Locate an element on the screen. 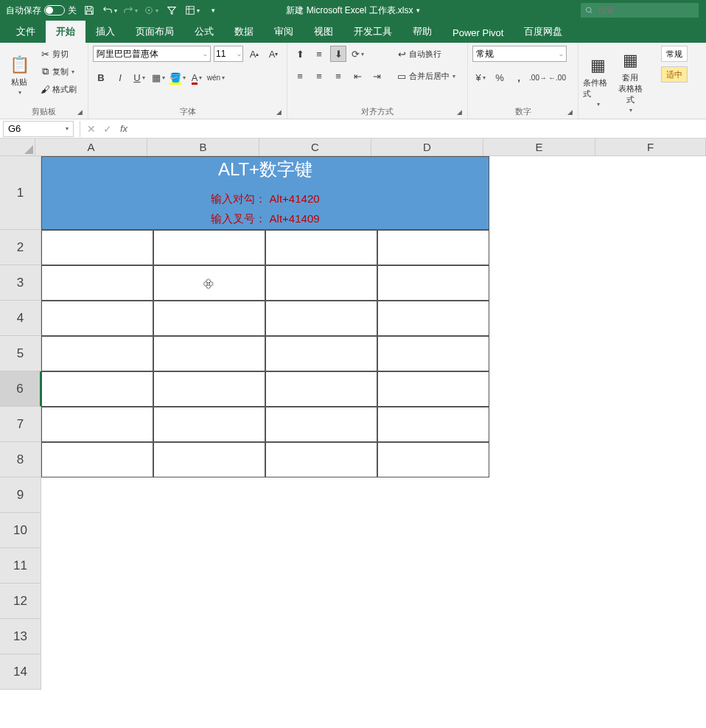 The width and height of the screenshot is (706, 728). font-color-button: A▾ is located at coordinates (197, 77).